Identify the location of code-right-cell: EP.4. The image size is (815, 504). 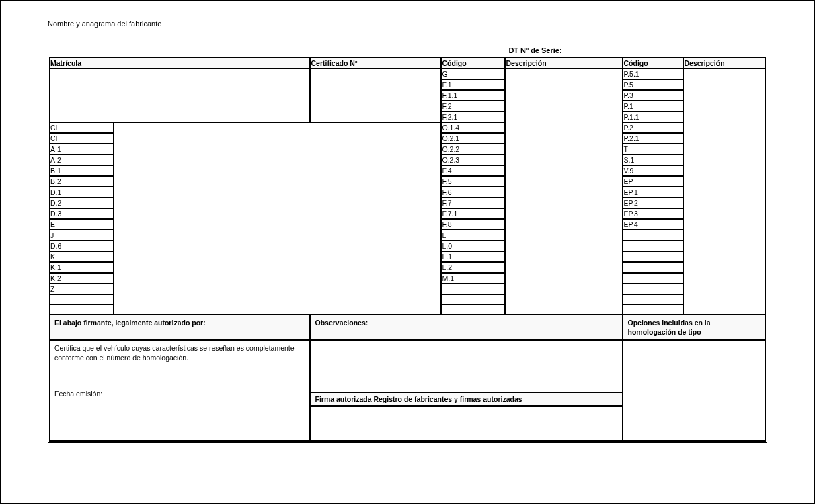
(653, 224).